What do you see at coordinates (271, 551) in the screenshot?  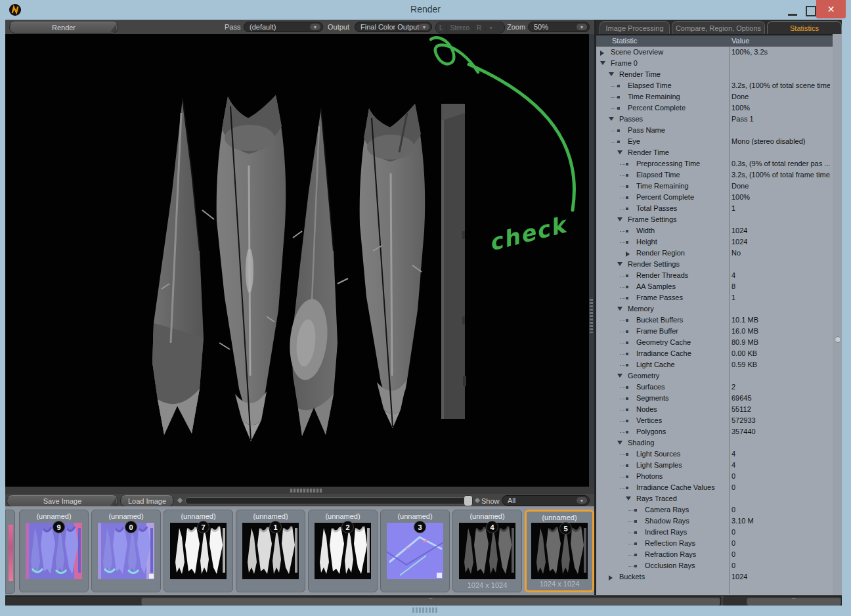 I see `thumbnail: (unnamed)1` at bounding box center [271, 551].